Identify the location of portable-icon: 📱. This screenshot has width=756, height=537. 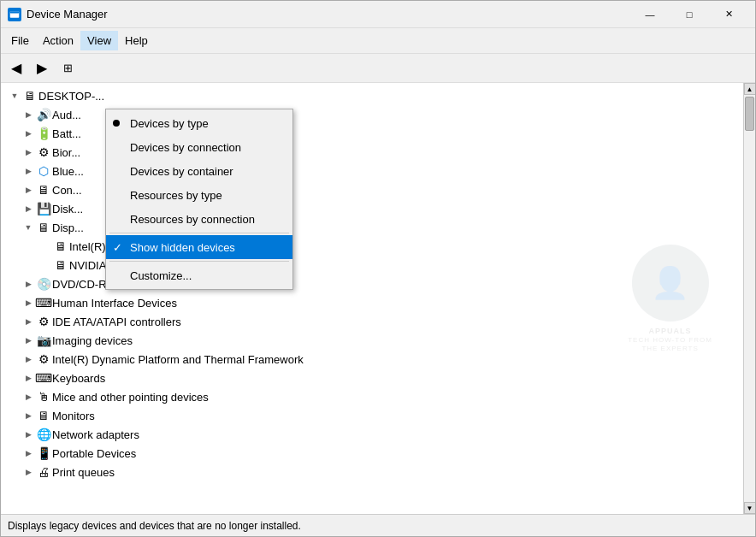
(44, 453).